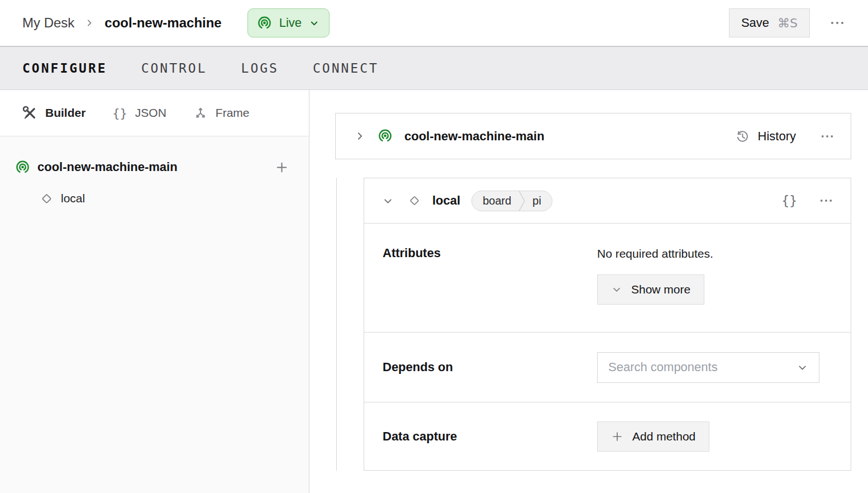  What do you see at coordinates (336, 324) in the screenshot?
I see `hierarchy-rail` at bounding box center [336, 324].